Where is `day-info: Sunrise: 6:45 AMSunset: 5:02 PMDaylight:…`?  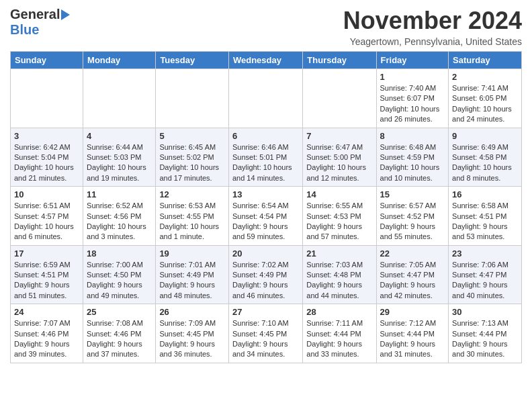
day-info: Sunrise: 6:45 AMSunset: 5:02 PMDaylight:… is located at coordinates (192, 163).